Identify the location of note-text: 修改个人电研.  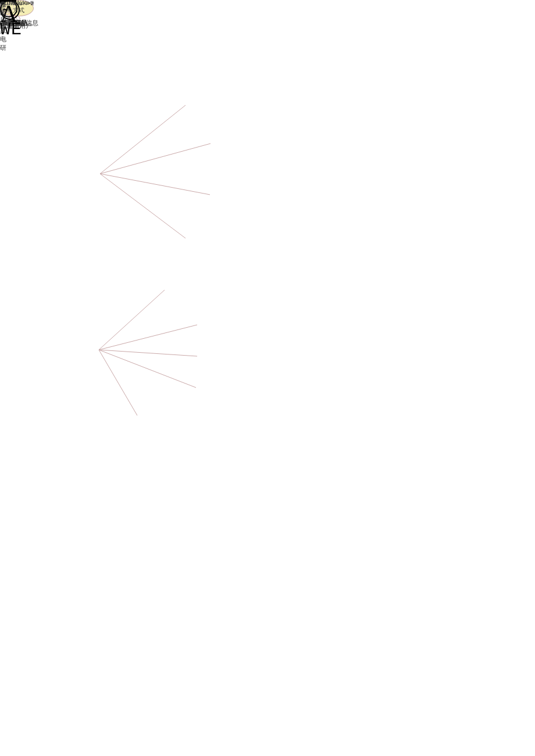
(3, 26).